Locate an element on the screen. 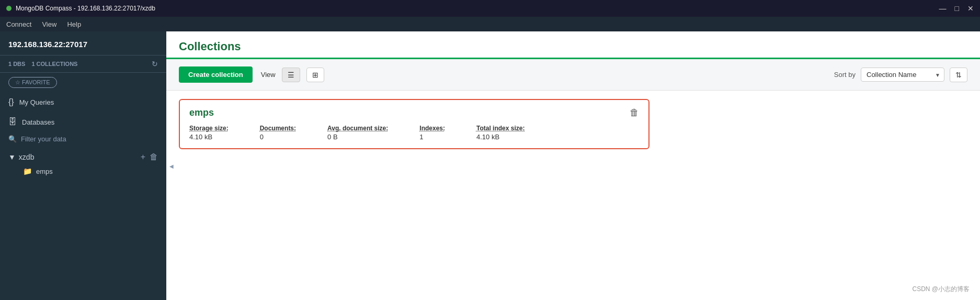 This screenshot has height=300, width=980. add-collection-icon: + is located at coordinates (143, 157).